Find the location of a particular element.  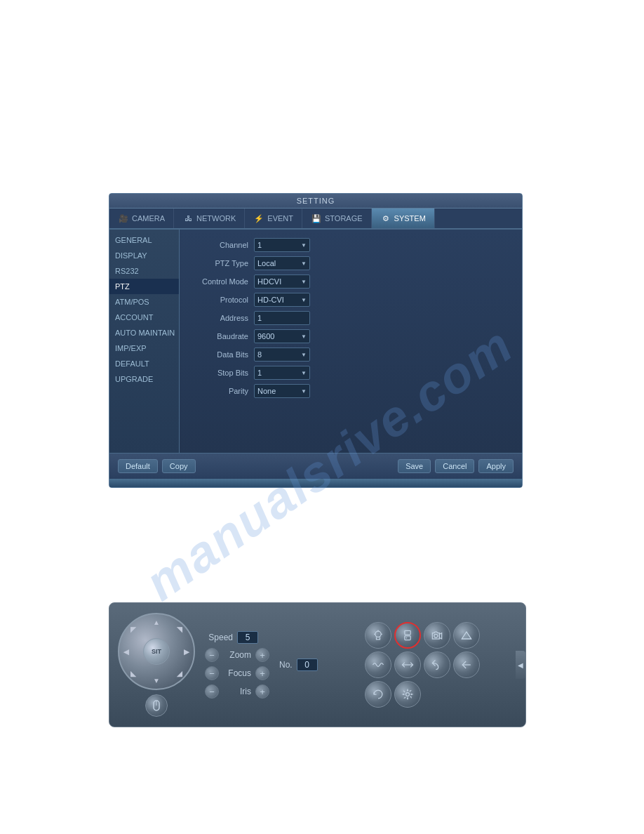

sidebar-item-auto-maintain: AUTO MAINTAIN is located at coordinates (145, 333).